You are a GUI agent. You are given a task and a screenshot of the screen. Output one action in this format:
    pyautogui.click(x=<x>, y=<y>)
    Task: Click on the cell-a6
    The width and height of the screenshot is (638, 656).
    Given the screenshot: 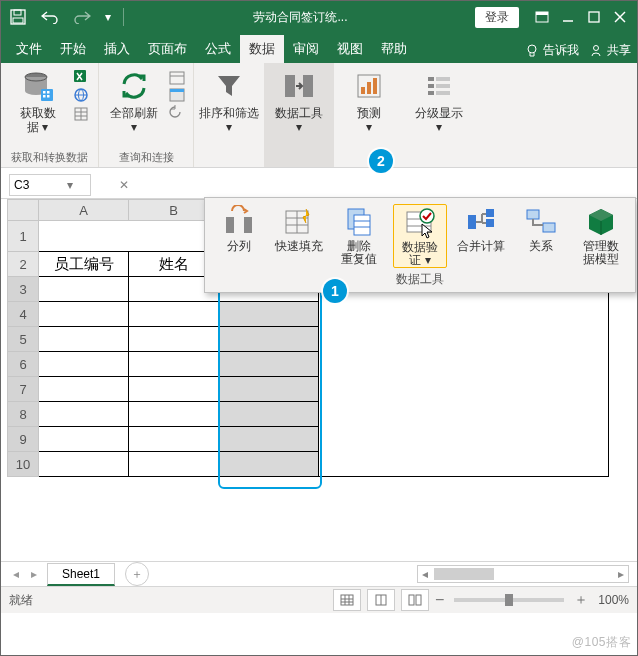 What is the action you would take?
    pyautogui.click(x=84, y=364)
    